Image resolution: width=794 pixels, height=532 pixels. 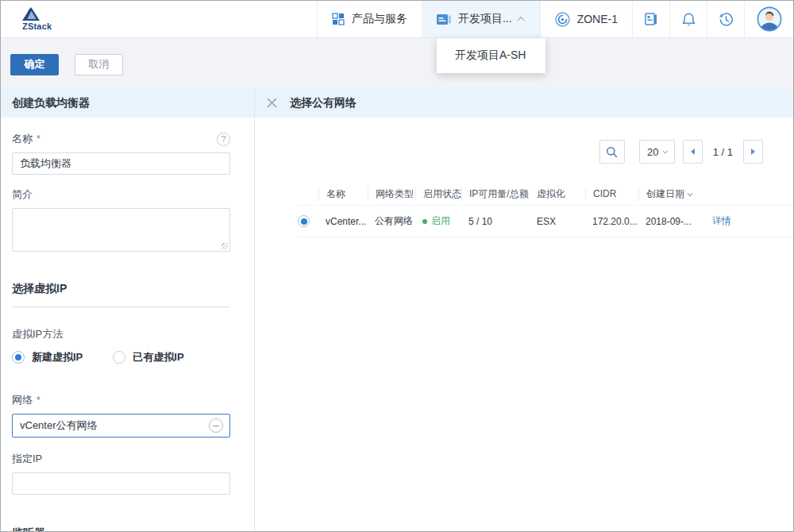 What do you see at coordinates (121, 357) in the screenshot?
I see `vip-method-radio-group: 新建虚拟IP 已有虚拟IP` at bounding box center [121, 357].